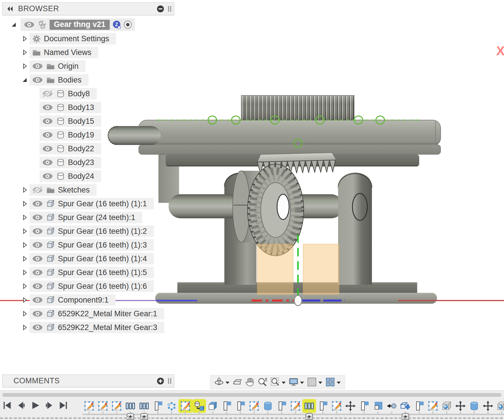 The width and height of the screenshot is (504, 420). Describe the element at coordinates (70, 107) in the screenshot. I see `tree-item: Body13` at that location.